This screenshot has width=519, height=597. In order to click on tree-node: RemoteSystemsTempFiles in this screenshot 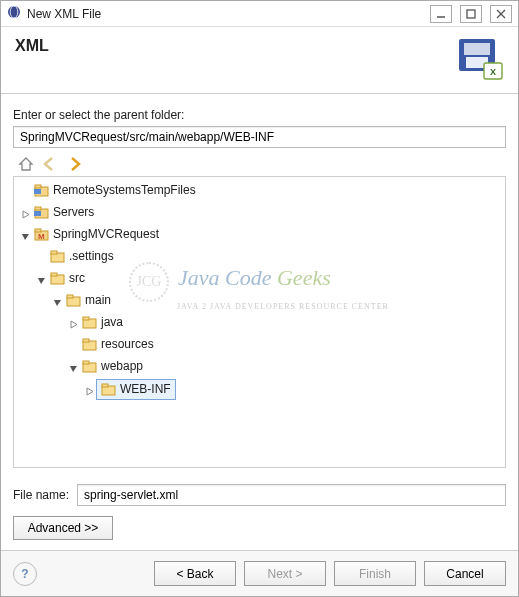, I will do `click(115, 190)`.